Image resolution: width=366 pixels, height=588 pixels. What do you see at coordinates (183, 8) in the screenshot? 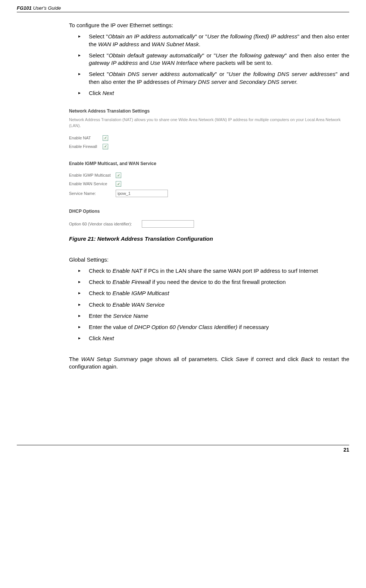
I see `page-header: FG101 User's Guide` at bounding box center [183, 8].